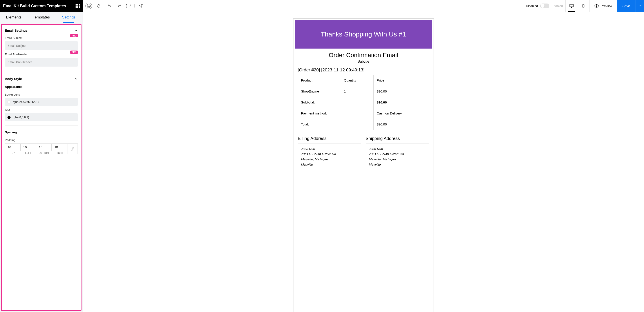  Describe the element at coordinates (364, 70) in the screenshot. I see `order-meta: [Order #20] [2023-11-12 09:49:13]` at that location.